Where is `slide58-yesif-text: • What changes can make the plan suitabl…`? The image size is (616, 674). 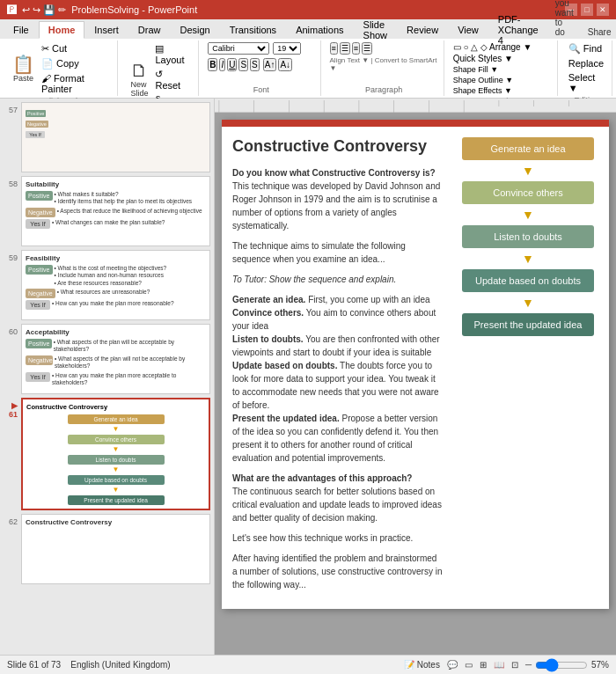 slide58-yesif-text: • What changes can make the plan suitabl… is located at coordinates (108, 223).